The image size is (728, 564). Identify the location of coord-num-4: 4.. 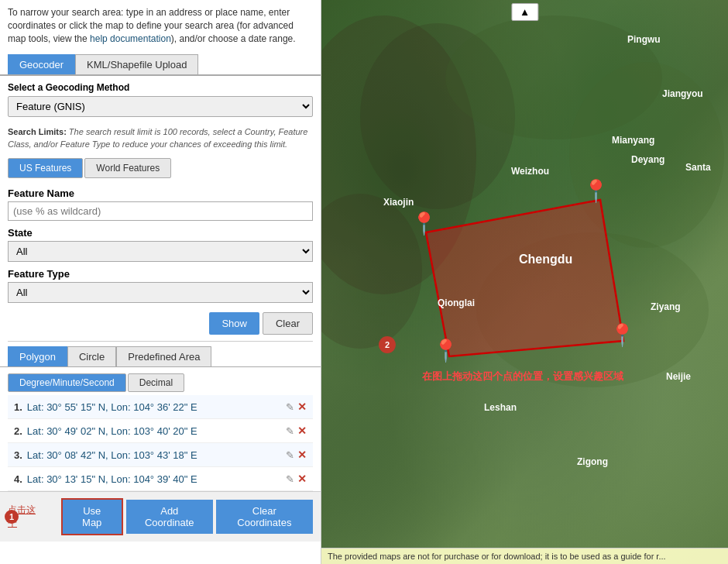
(19, 479).